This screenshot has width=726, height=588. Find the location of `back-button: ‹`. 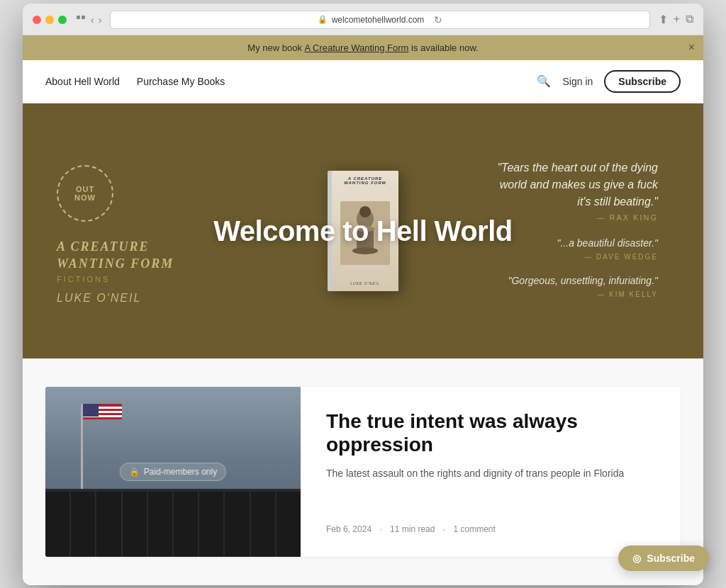

back-button: ‹ is located at coordinates (92, 20).